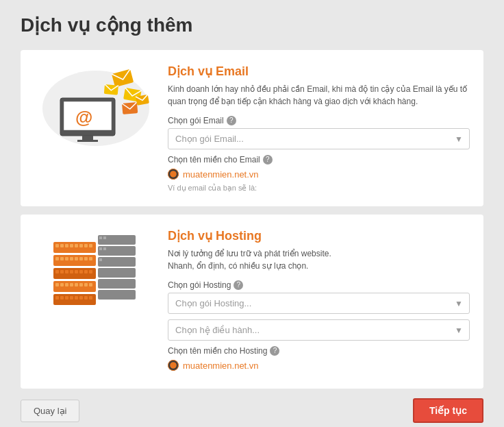 The image size is (504, 427). What do you see at coordinates (94, 276) in the screenshot?
I see `hosting-illustration` at bounding box center [94, 276].